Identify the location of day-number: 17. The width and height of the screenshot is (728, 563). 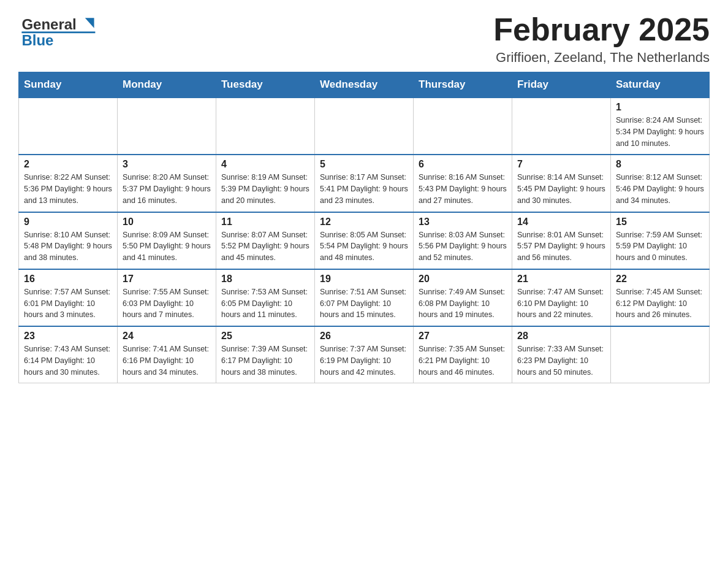
(167, 279).